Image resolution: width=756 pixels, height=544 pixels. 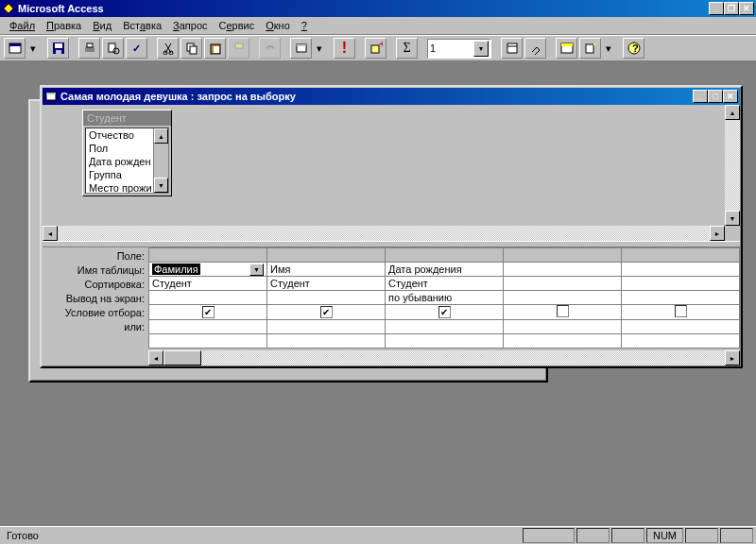 What do you see at coordinates (665, 536) in the screenshot?
I see `status-num: NUM` at bounding box center [665, 536].